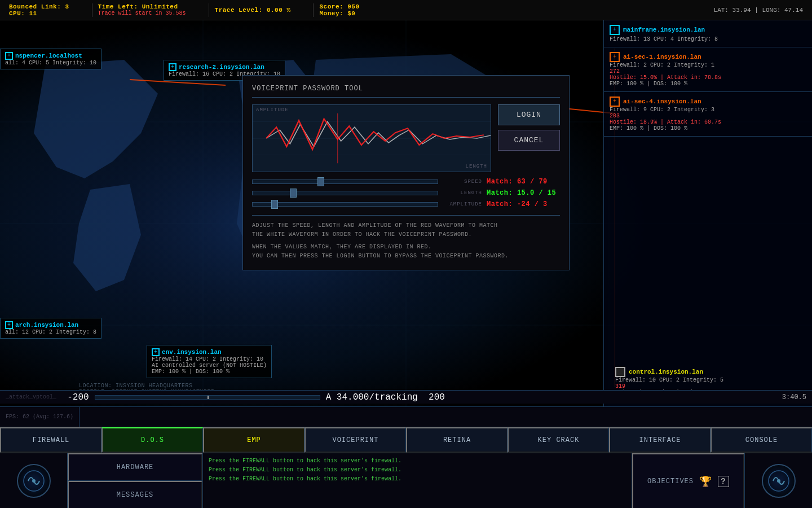 Image resolution: width=812 pixels, height=508 pixels. Describe the element at coordinates (558, 440) in the screenshot. I see `keycrack-button: Key Crack` at that location.